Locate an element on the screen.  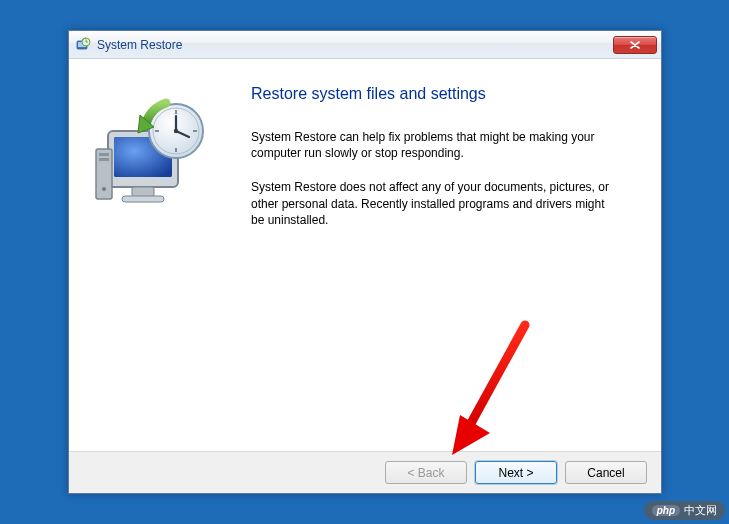
restore-artwork-icon is located at coordinates (155, 158).